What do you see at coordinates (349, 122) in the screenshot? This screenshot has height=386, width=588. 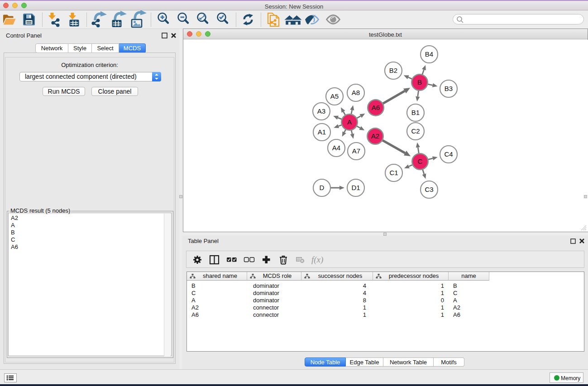 I see `svg-text: A` at bounding box center [349, 122].